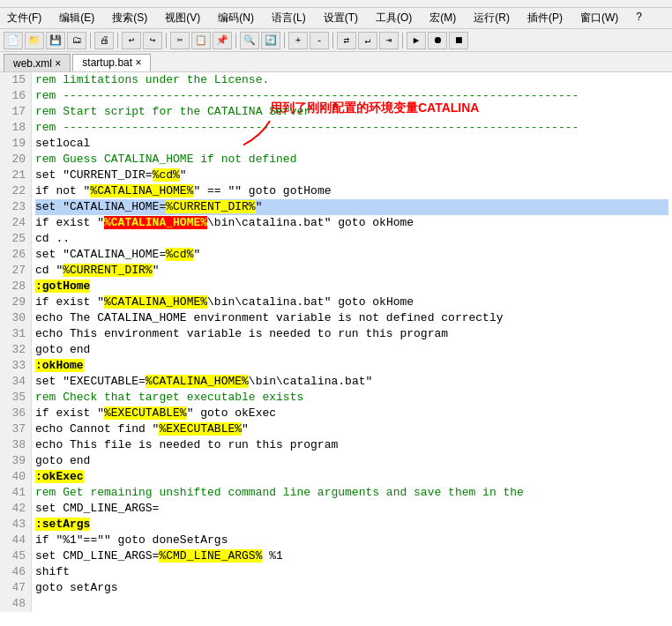 Image resolution: width=672 pixels, height=626 pixels. I want to click on code-line-27: if exist "%CATALINA_HOME%\bin\catalina.b…, so click(352, 223).